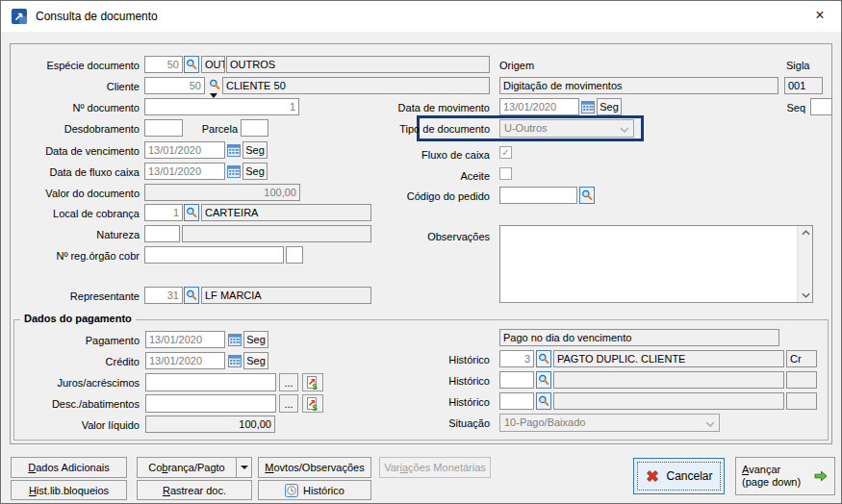 This screenshot has width=842, height=504. What do you see at coordinates (185, 171) in the screenshot?
I see `data-fluxo-input: 13/01/2020` at bounding box center [185, 171].